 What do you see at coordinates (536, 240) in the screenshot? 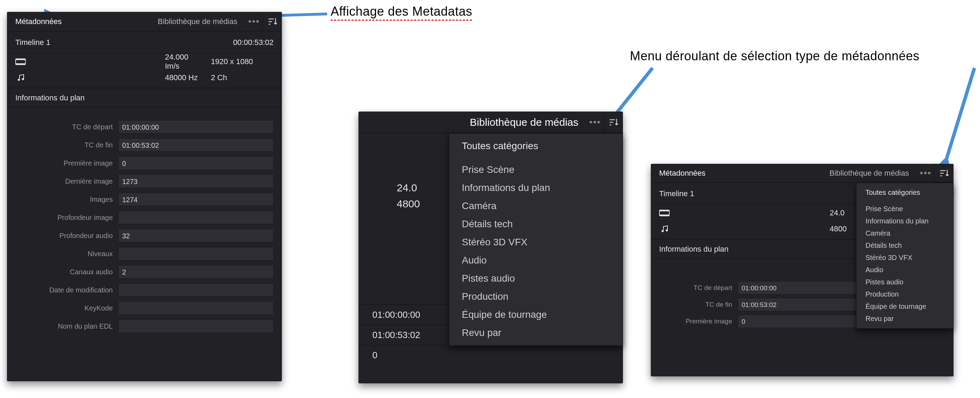
I see `metadata-category-menu: Toutes catégories Prise Scène Informatio…` at bounding box center [536, 240].